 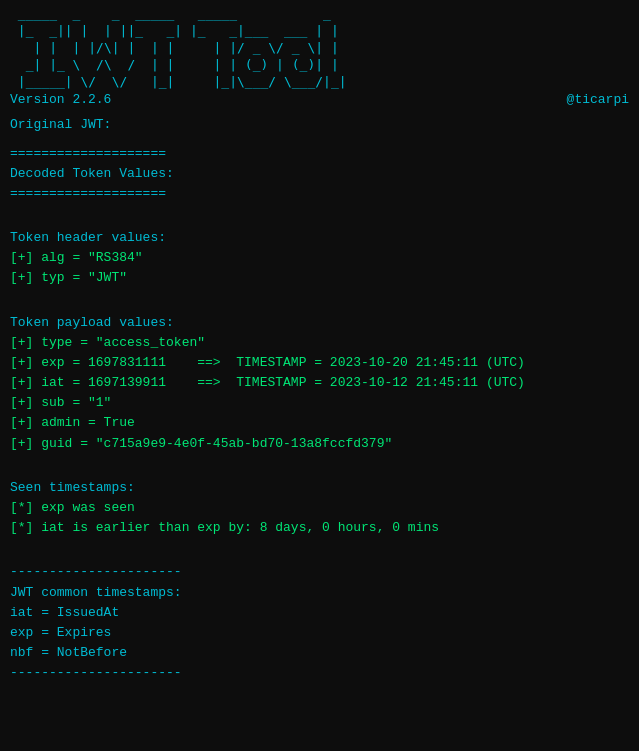 What do you see at coordinates (320, 323) in the screenshot?
I see `token-payload-title: Token payload values:` at bounding box center [320, 323].